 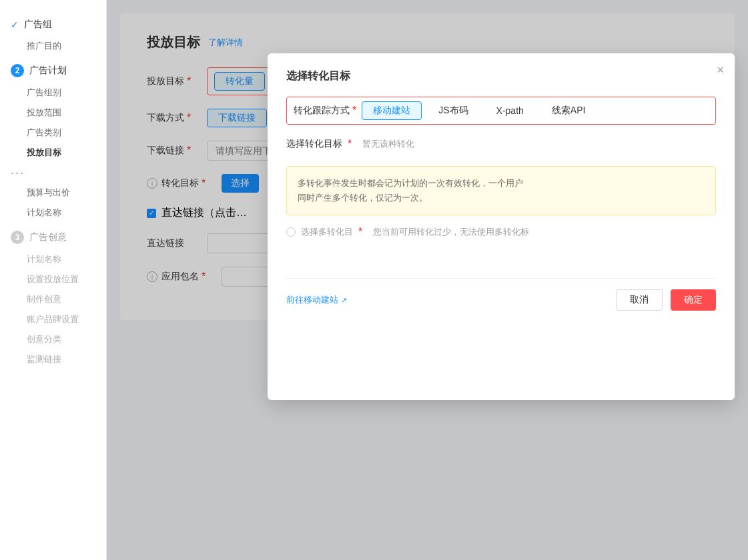 What do you see at coordinates (501, 76) in the screenshot?
I see `modal-title: 选择转化目标` at bounding box center [501, 76].